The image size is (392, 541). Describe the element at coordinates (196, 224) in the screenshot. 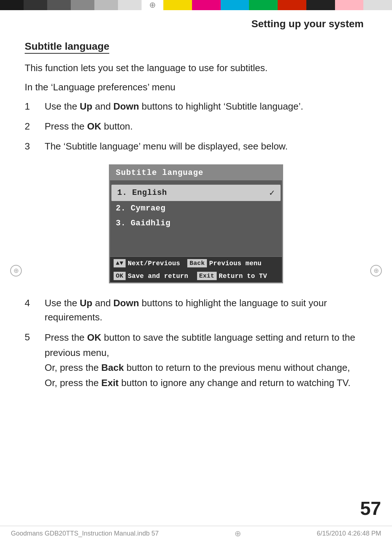

I see `menu-item-3: 3. Gaidhlig` at that location.